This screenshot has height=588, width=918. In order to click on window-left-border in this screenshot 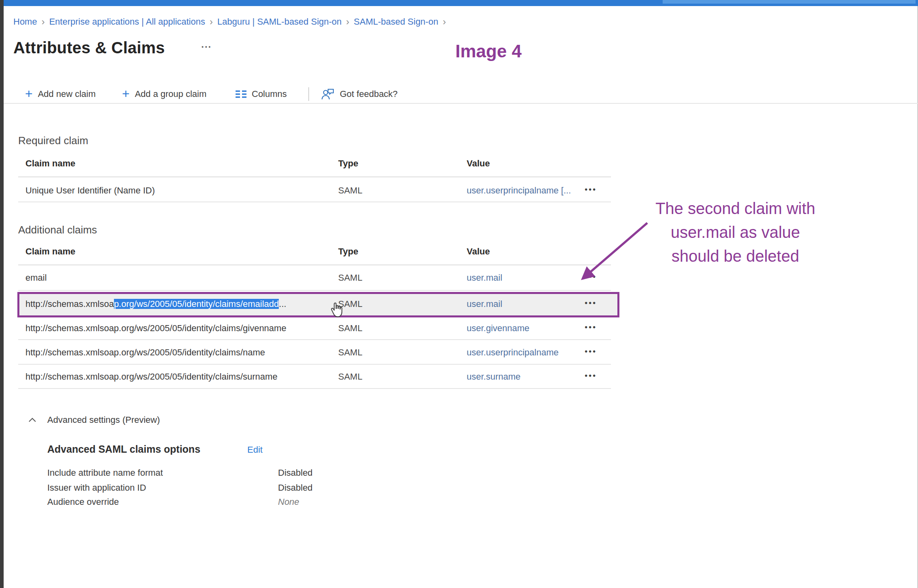, I will do `click(2, 294)`.